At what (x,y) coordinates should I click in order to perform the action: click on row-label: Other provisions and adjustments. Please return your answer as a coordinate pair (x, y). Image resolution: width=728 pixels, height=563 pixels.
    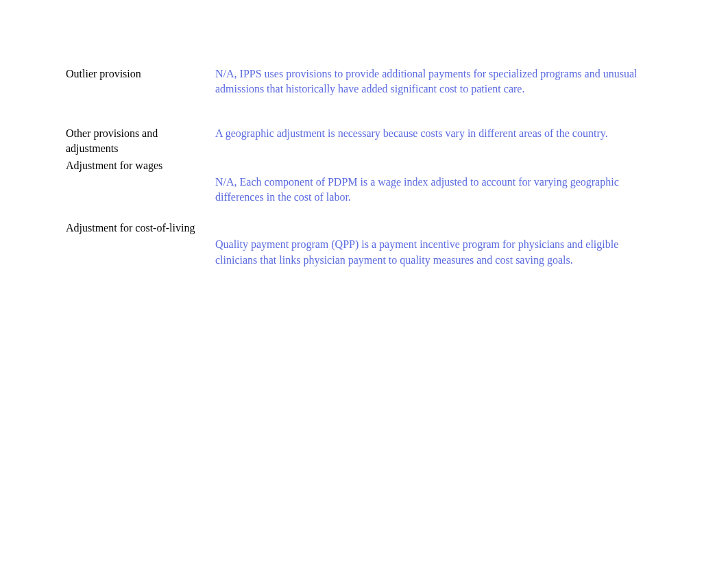
    Looking at the image, I should click on (141, 142).